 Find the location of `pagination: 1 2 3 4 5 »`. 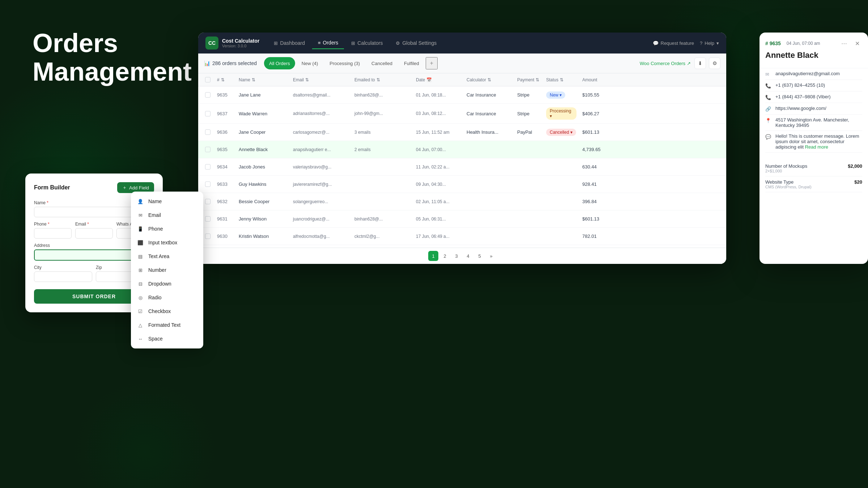

pagination: 1 2 3 4 5 » is located at coordinates (462, 256).